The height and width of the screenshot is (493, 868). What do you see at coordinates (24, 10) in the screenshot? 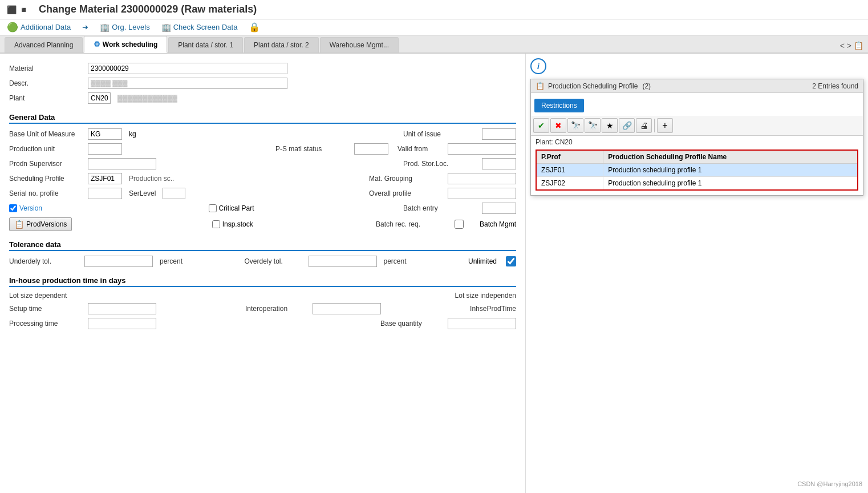
I see `title-icon-2: ◾` at bounding box center [24, 10].